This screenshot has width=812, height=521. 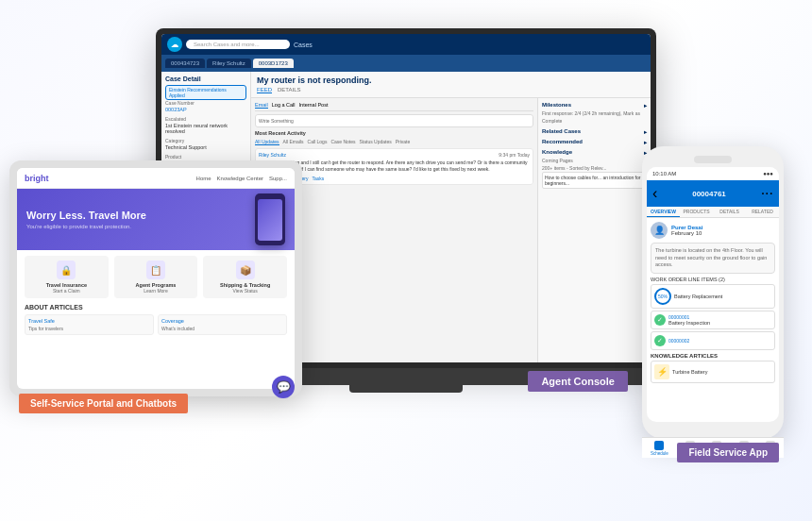 What do you see at coordinates (395, 121) in the screenshot?
I see `feed-compose-box: Write Something` at bounding box center [395, 121].